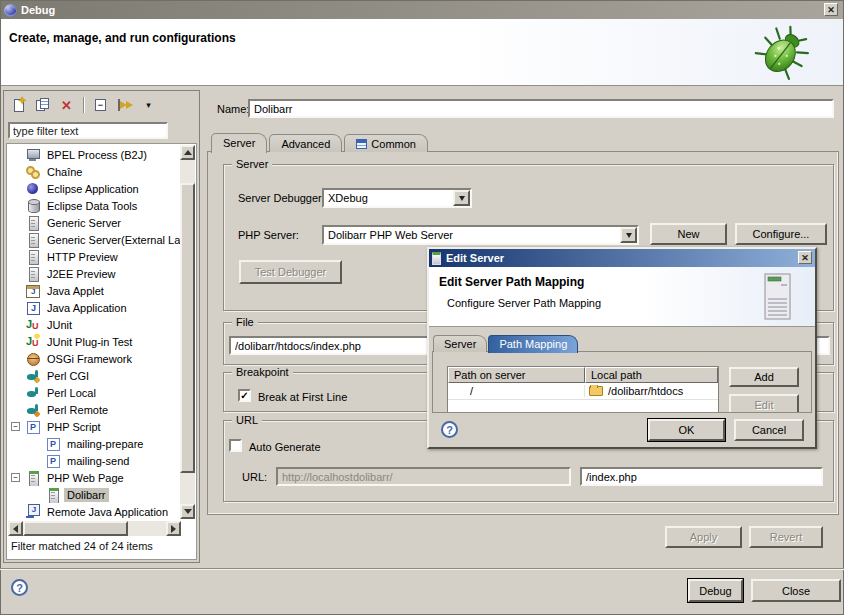  I want to click on debug-button: Debug, so click(716, 590).